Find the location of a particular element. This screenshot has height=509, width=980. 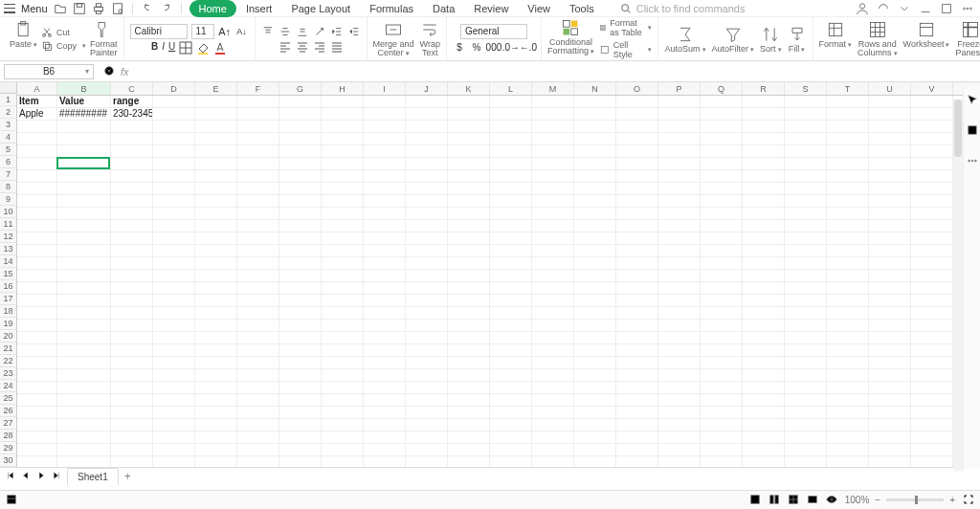

tab-last-icon is located at coordinates (56, 476).